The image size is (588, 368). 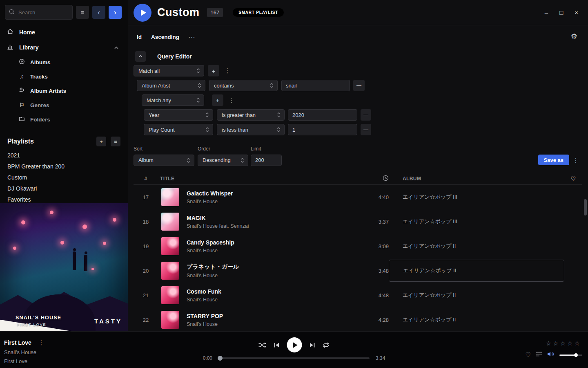 I want to click on sidebar-item-label: Albums, so click(x=40, y=62).